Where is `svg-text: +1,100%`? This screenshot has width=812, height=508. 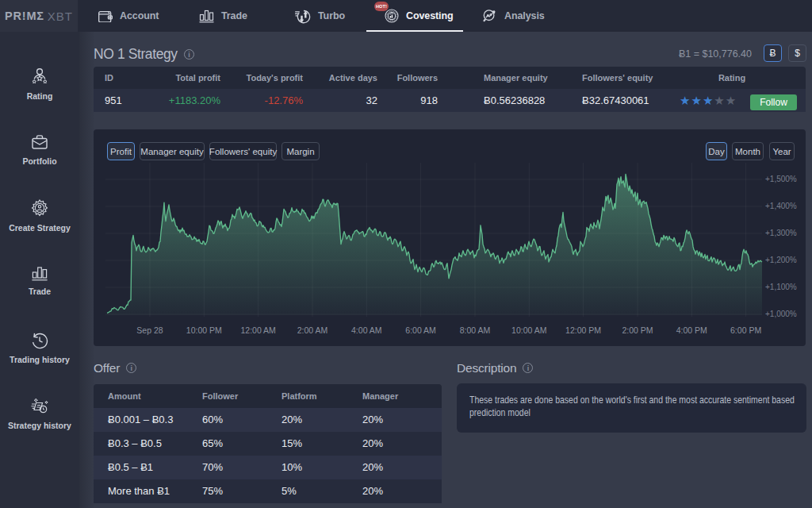
svg-text: +1,100% is located at coordinates (781, 287).